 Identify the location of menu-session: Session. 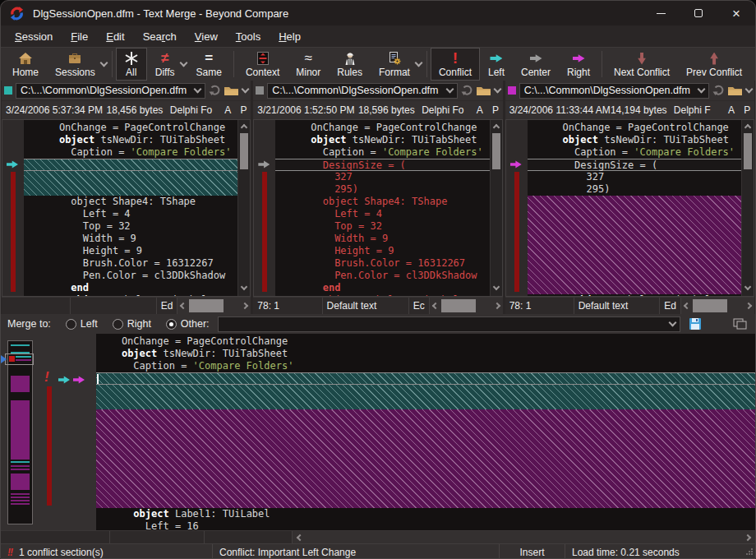
(34, 36).